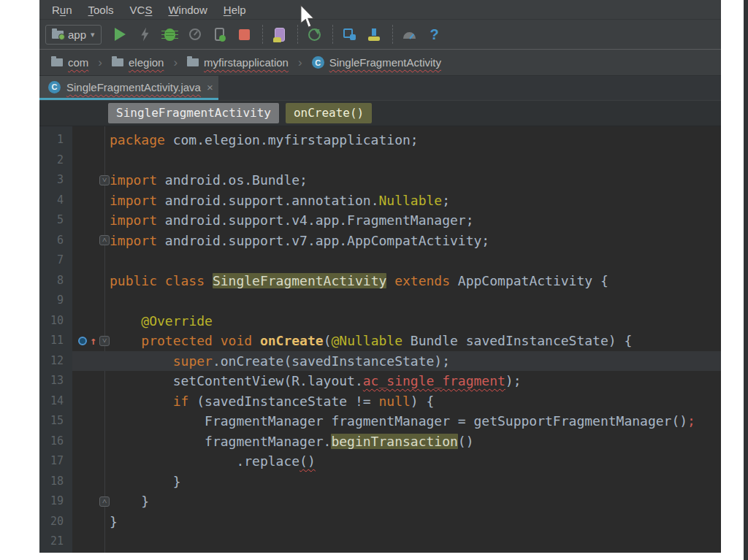 This screenshot has width=748, height=560. Describe the element at coordinates (70, 63) in the screenshot. I see `breadcrumb-item-com: com` at that location.